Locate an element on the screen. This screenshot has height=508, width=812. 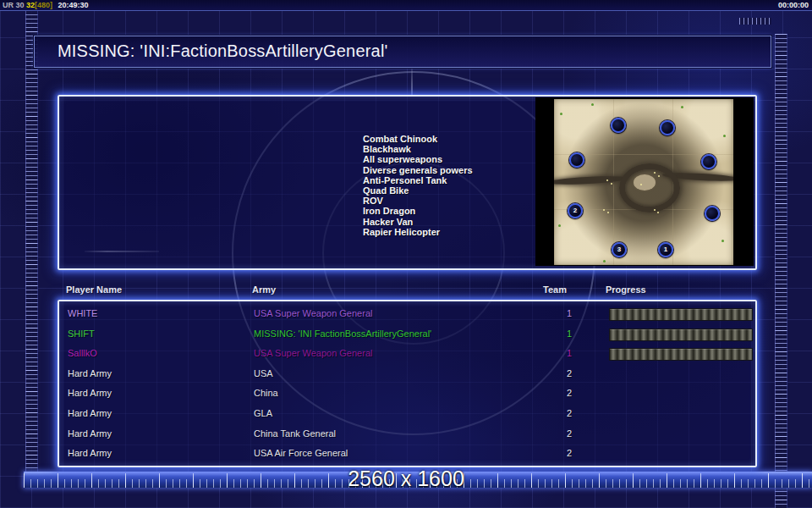
player-army: China is located at coordinates (266, 394).